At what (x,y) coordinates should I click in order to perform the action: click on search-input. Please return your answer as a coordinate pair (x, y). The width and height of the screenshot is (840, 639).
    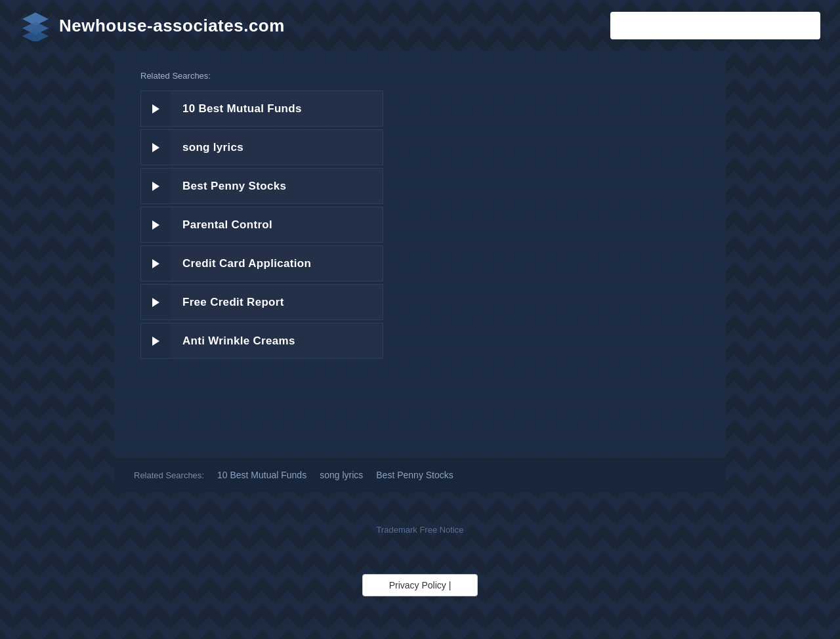
    Looking at the image, I should click on (715, 26).